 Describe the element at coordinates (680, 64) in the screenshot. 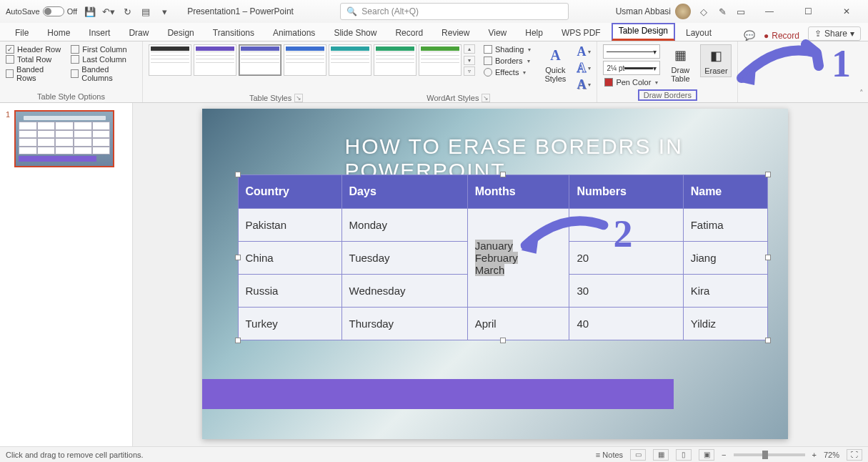

I see `draw-table-button: ▦ Draw Table` at that location.